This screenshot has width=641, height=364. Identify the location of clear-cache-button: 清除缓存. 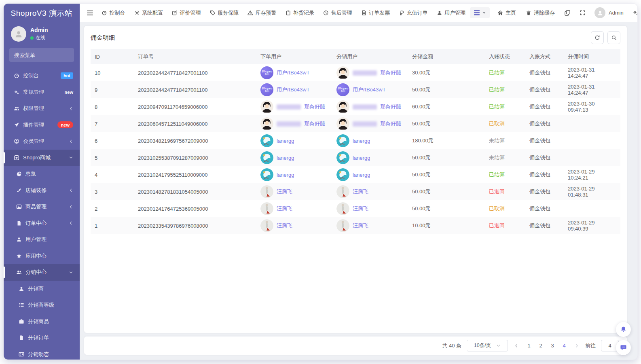
(540, 13).